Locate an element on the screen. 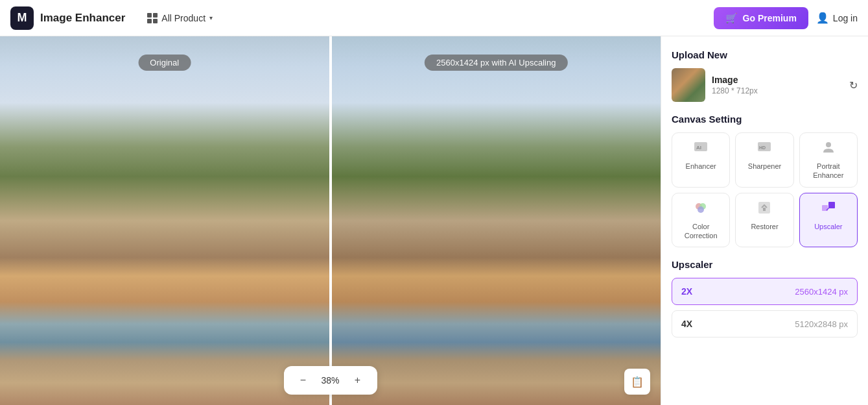  upscaler-2x-label: 2X is located at coordinates (687, 291).